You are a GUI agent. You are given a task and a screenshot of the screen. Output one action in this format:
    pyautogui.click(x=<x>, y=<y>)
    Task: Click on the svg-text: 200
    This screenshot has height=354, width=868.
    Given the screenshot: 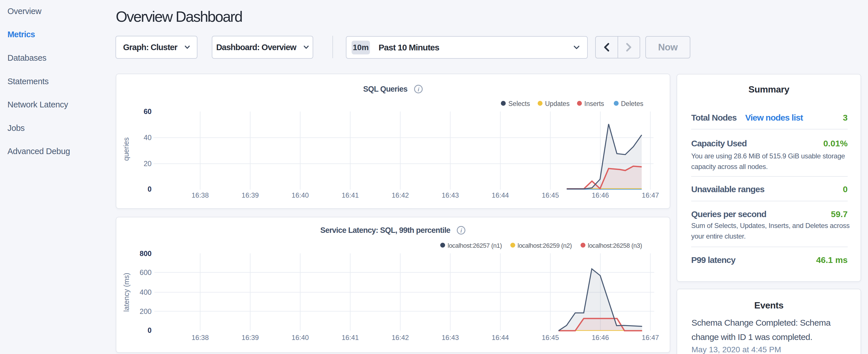 What is the action you would take?
    pyautogui.click(x=146, y=311)
    